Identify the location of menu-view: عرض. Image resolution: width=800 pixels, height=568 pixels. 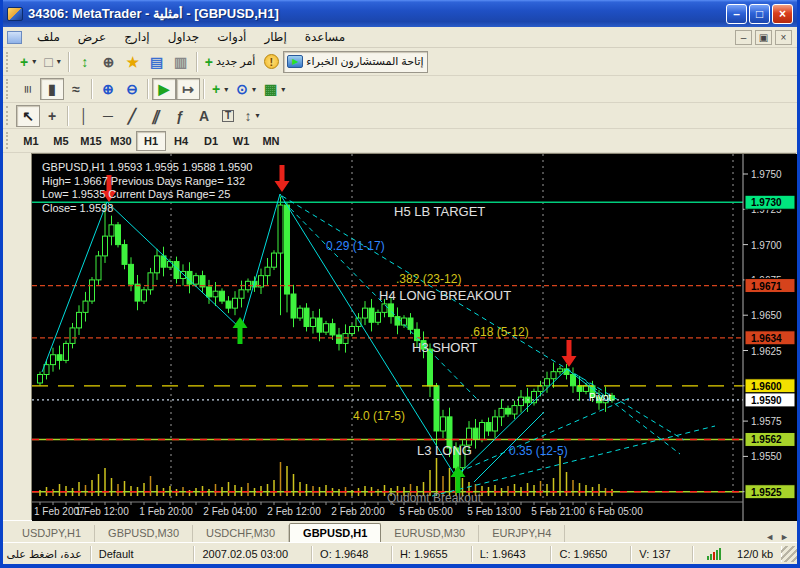
(92, 37).